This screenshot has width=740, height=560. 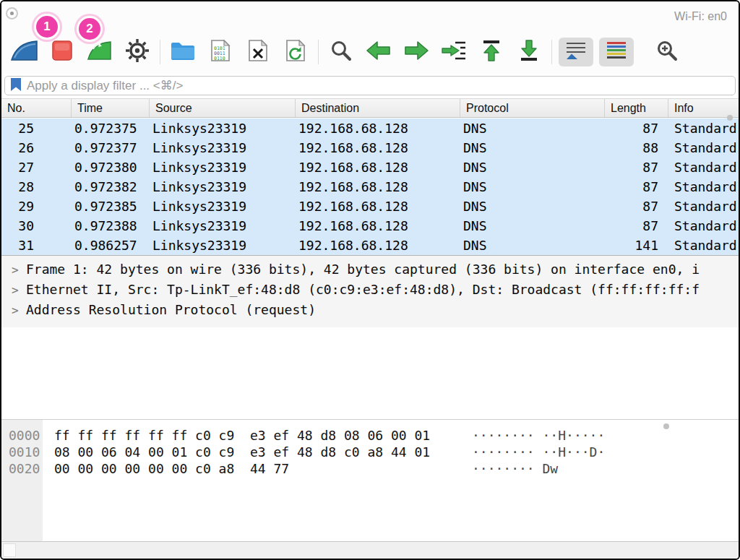 What do you see at coordinates (370, 147) in the screenshot?
I see `packet-row: 26 0.972377 Linksys23319 192.168.68.128 …` at bounding box center [370, 147].